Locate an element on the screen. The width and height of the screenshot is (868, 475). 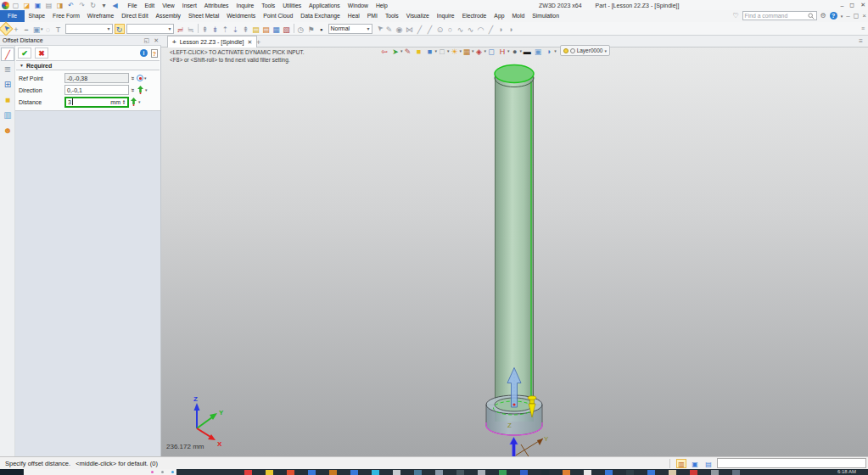
pick-filter-icon: ➤ is located at coordinates (395, 51).